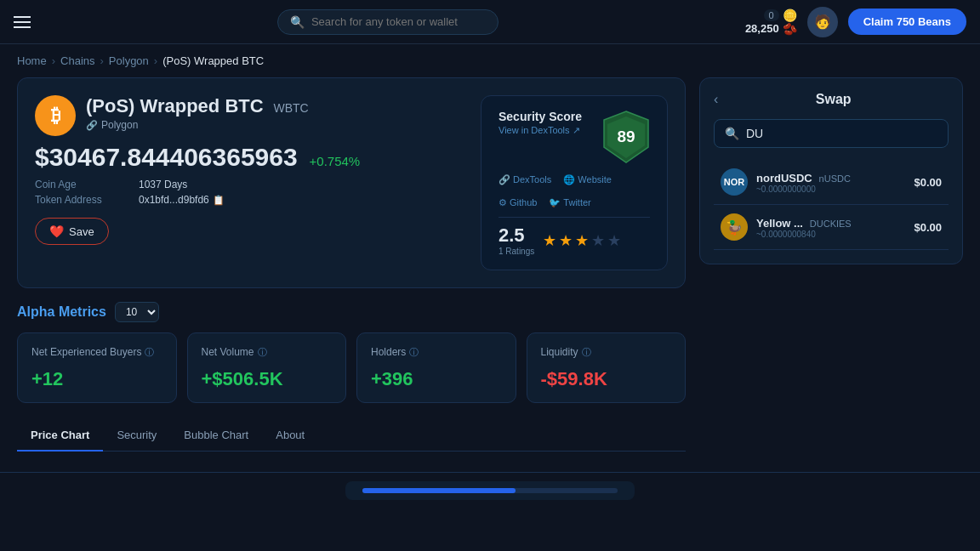  Describe the element at coordinates (32, 61) in the screenshot. I see `breadcrumb-home: Home` at that location.